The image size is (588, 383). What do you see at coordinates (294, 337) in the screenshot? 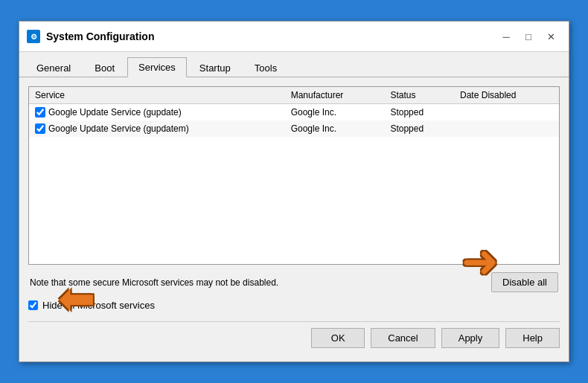
I see `footer-buttons: OK Cancel Apply Help` at bounding box center [294, 337].